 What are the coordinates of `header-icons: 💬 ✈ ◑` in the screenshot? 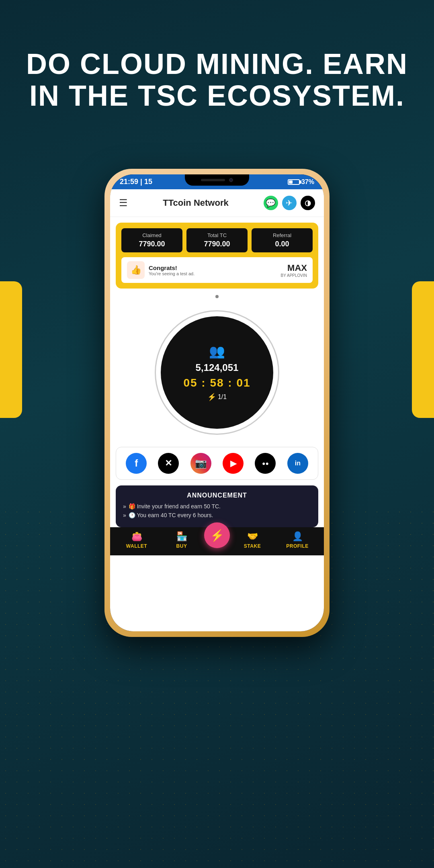 It's located at (289, 203).